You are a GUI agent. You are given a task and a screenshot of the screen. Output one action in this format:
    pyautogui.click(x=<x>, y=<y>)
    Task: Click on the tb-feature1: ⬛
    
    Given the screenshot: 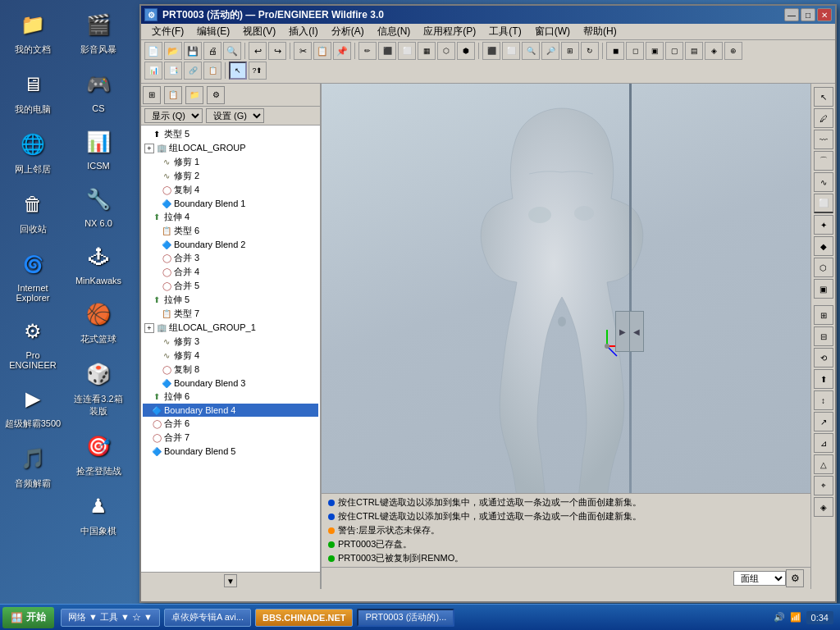 What is the action you would take?
    pyautogui.click(x=387, y=51)
    